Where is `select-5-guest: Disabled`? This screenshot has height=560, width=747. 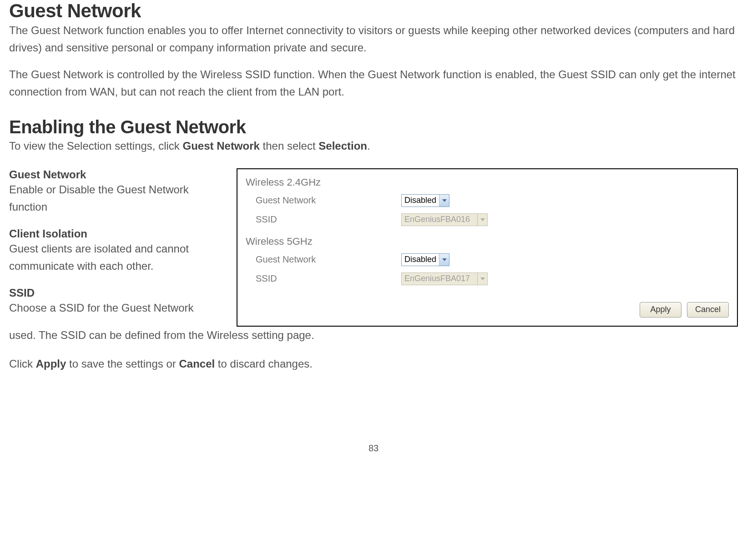
select-5-guest: Disabled is located at coordinates (425, 260).